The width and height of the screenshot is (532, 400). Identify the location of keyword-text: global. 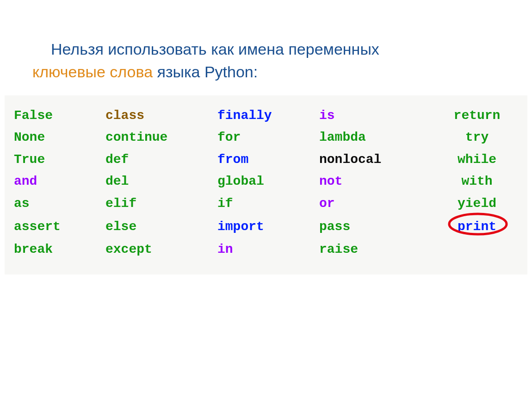
(241, 181).